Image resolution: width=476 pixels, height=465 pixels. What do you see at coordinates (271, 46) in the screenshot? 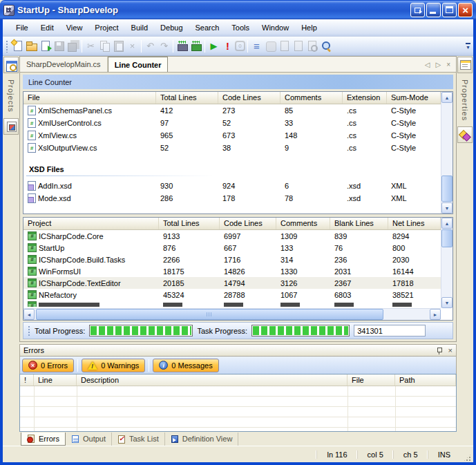
I see `region-icon` at bounding box center [271, 46].